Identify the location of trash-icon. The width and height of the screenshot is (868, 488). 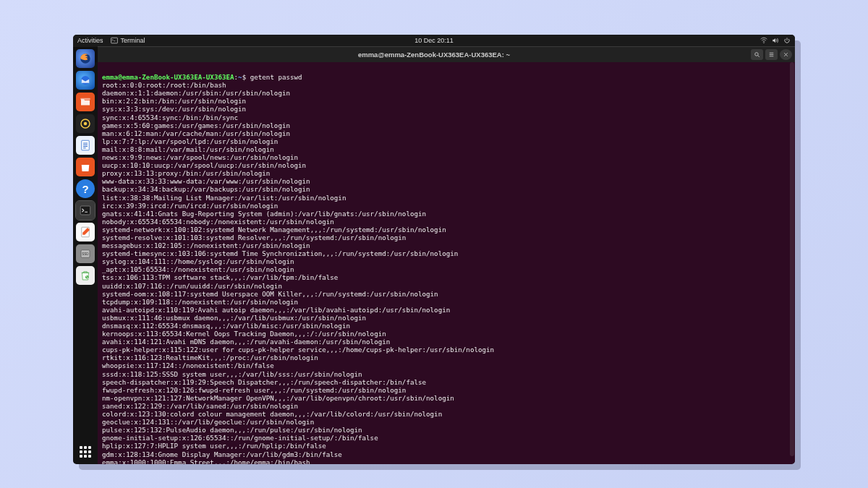
(85, 275).